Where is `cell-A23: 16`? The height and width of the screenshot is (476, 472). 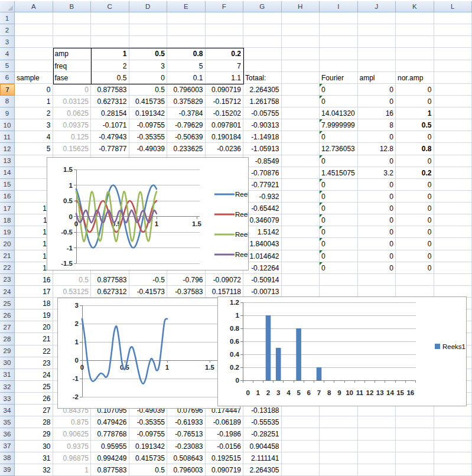
cell-A23: 16 is located at coordinates (34, 280).